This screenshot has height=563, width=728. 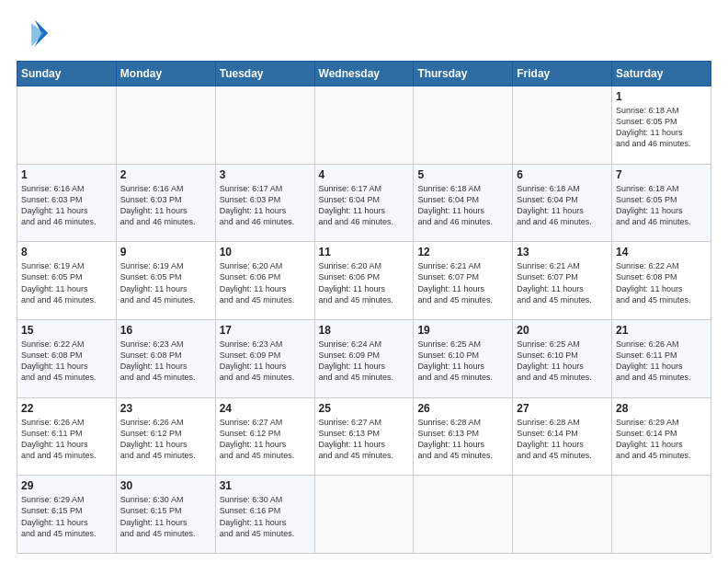 I want to click on day-number: 17, so click(x=265, y=330).